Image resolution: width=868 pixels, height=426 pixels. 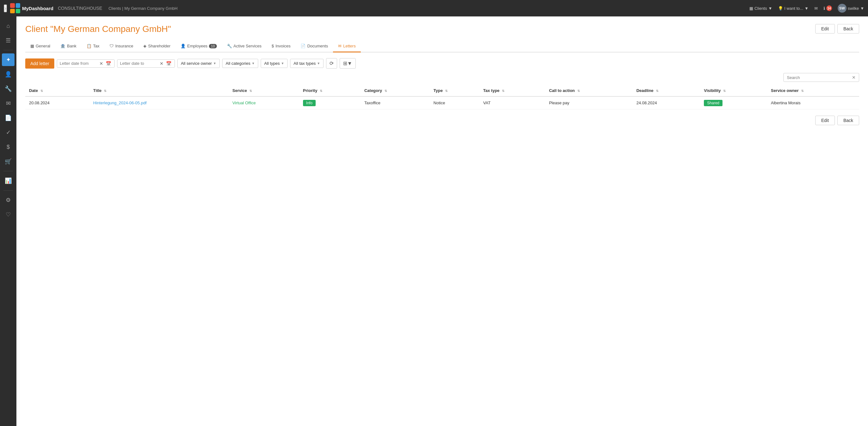 What do you see at coordinates (8, 103) in the screenshot?
I see `sidebar-item-messages: ✉` at bounding box center [8, 103].